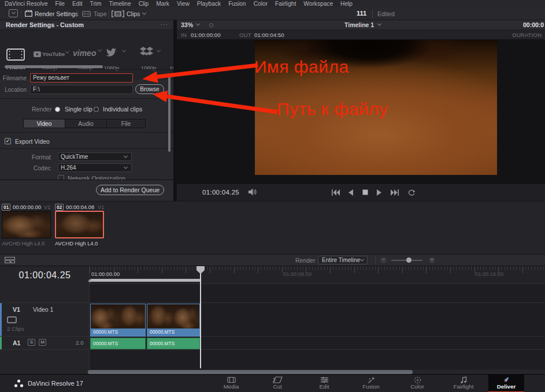 This screenshot has height=392, width=545. What do you see at coordinates (123, 109) in the screenshot?
I see `individual-clips-label: Individual clips` at bounding box center [123, 109].